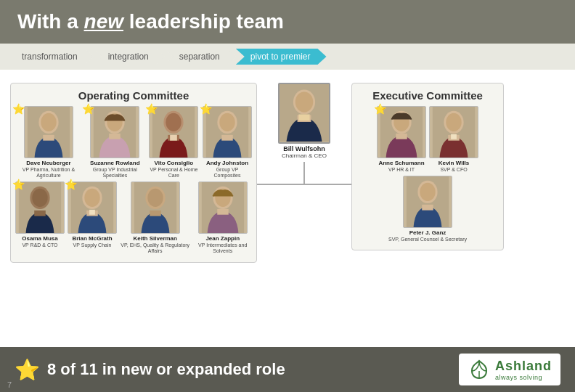 The image size is (575, 392). Describe the element at coordinates (304, 173) in the screenshot. I see `ceo-connector-v` at that location.